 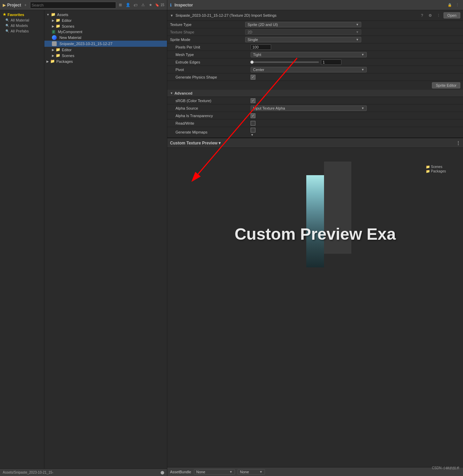 What do you see at coordinates (83, 472) in the screenshot?
I see `project-status-bar: Assets/Snipaste_2023-10-21_15- ⬤` at bounding box center [83, 472].